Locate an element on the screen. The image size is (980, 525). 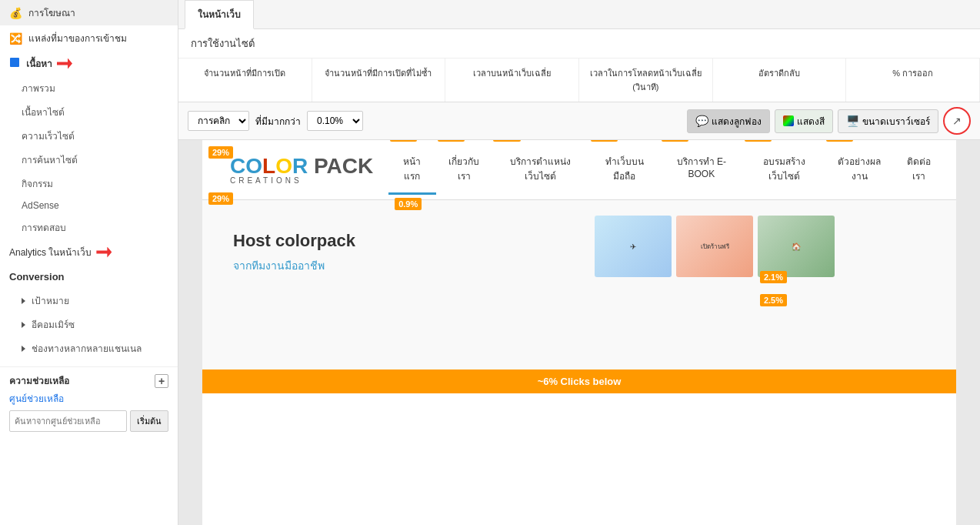
hero-title: Host colorpack is located at coordinates (406, 241).